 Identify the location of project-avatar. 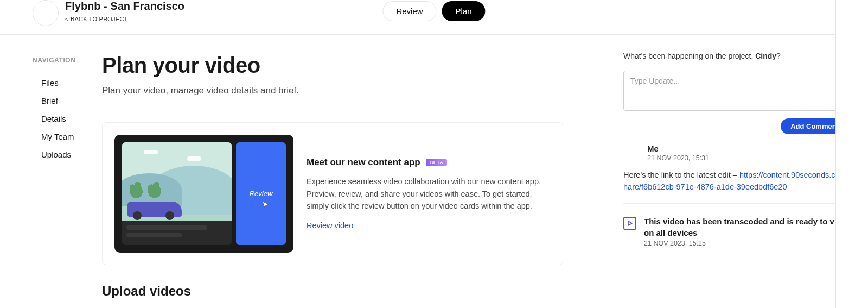
(46, 13).